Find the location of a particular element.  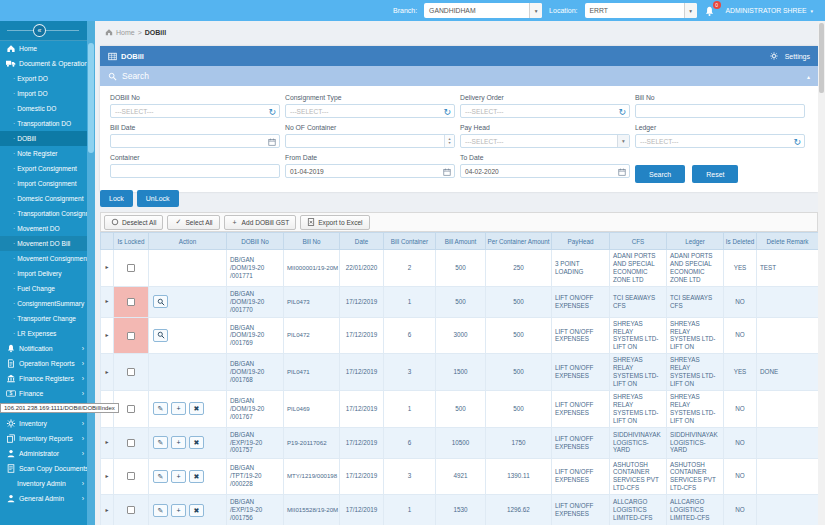

location-select: ERRT ▾ is located at coordinates (641, 10).